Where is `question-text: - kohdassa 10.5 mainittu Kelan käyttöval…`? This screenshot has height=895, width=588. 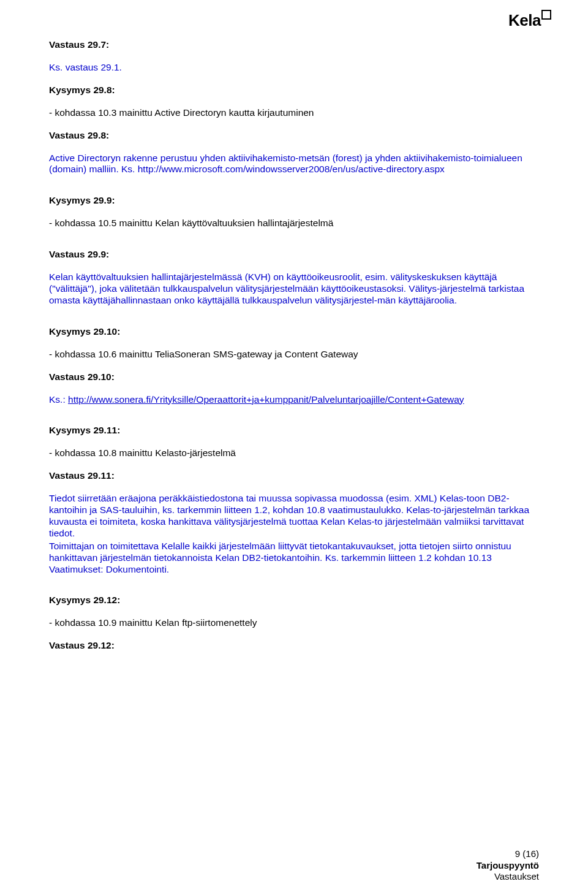 question-text: - kohdassa 10.5 mainittu Kelan käyttöval… is located at coordinates (294, 223).